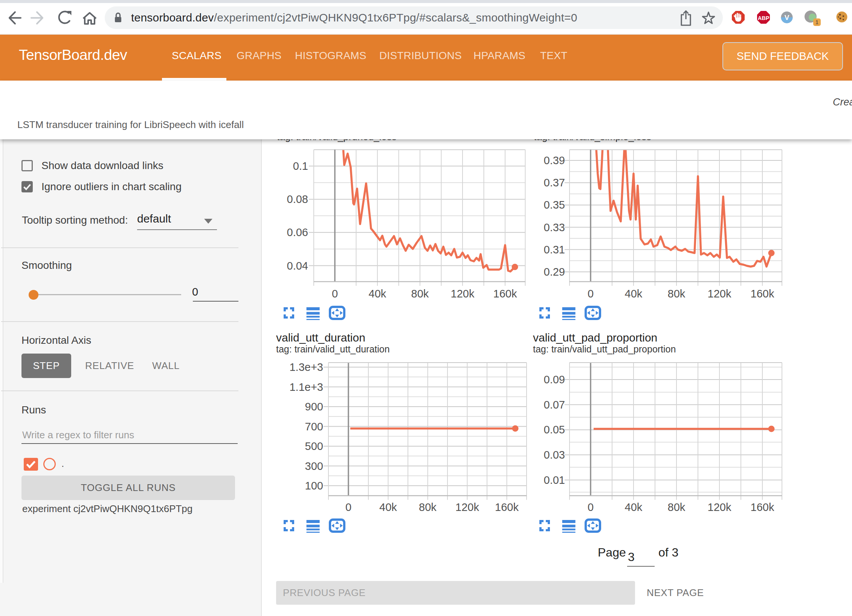 This screenshot has width=852, height=616. What do you see at coordinates (554, 272) in the screenshot?
I see `svg-text: 0.29` at bounding box center [554, 272].